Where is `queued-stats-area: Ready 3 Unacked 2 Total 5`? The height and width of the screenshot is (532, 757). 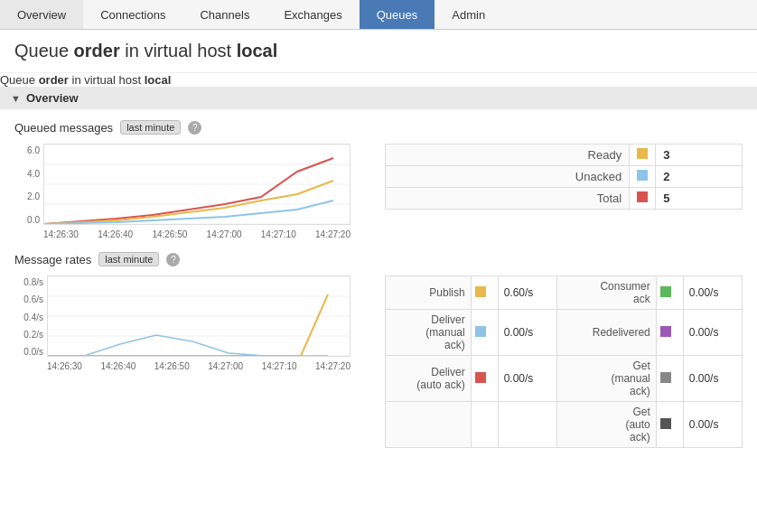
queued-stats-area: Ready 3 Unacked 2 Total 5 is located at coordinates (564, 191).